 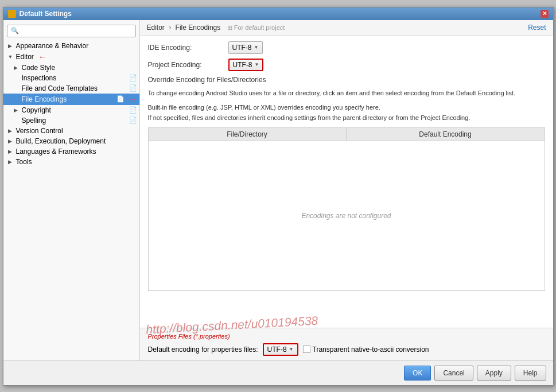 What do you see at coordinates (71, 162) in the screenshot?
I see `sidebar-item-tools: ▶ Tools` at bounding box center [71, 162].